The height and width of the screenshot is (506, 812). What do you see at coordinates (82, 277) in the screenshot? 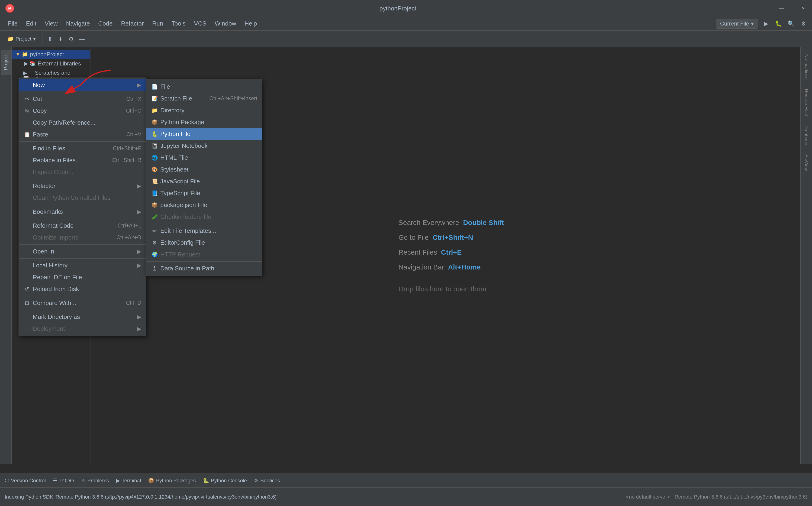
I see `ctx-repair-ide: Repair IDE on File` at bounding box center [82, 277].